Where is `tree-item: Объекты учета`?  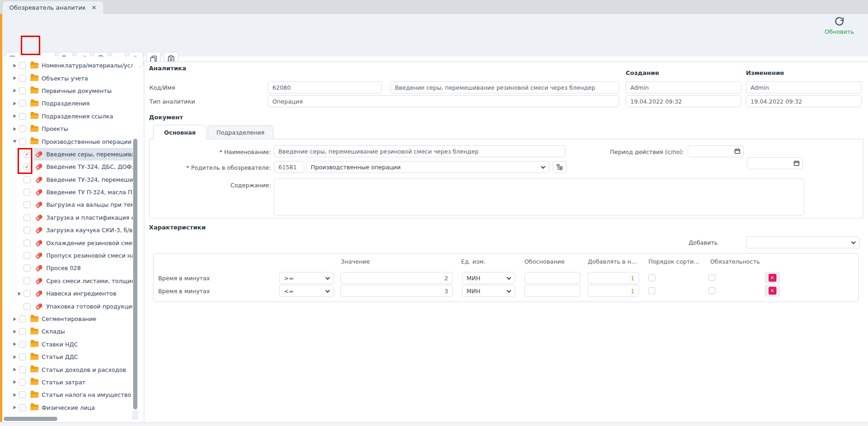 tree-item: Объекты учета is located at coordinates (60, 78).